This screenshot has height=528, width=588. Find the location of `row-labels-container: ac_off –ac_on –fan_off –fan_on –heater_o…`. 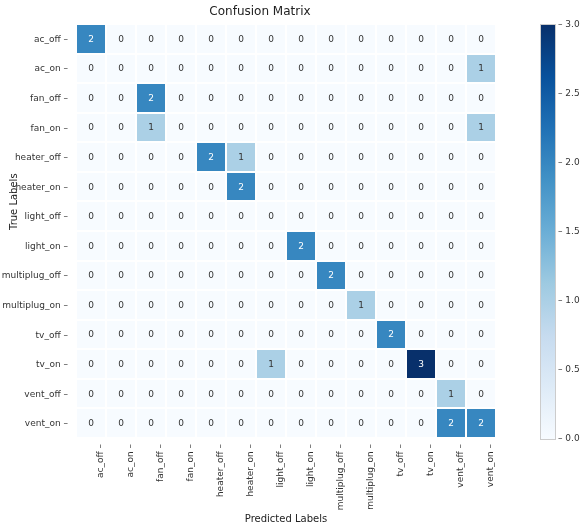

row-labels-container: ac_off –ac_on –fan_off –fan_on –heater_o… is located at coordinates (36, 231).